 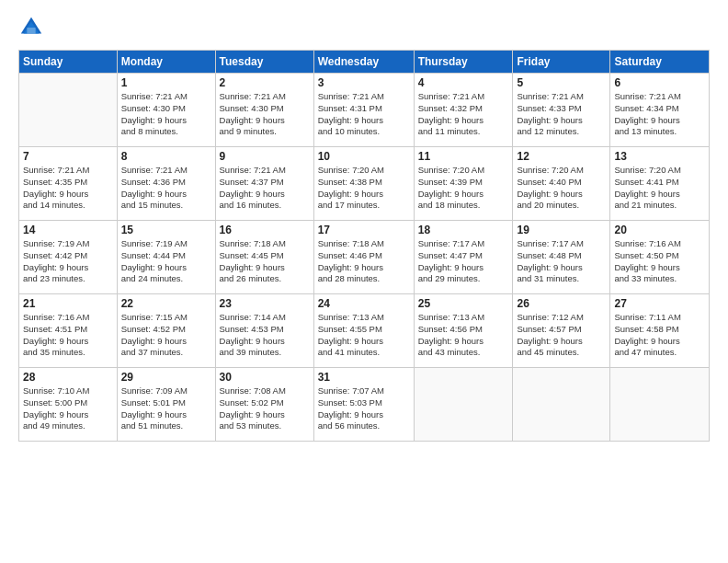 I want to click on day-number: 25, so click(x=463, y=304).